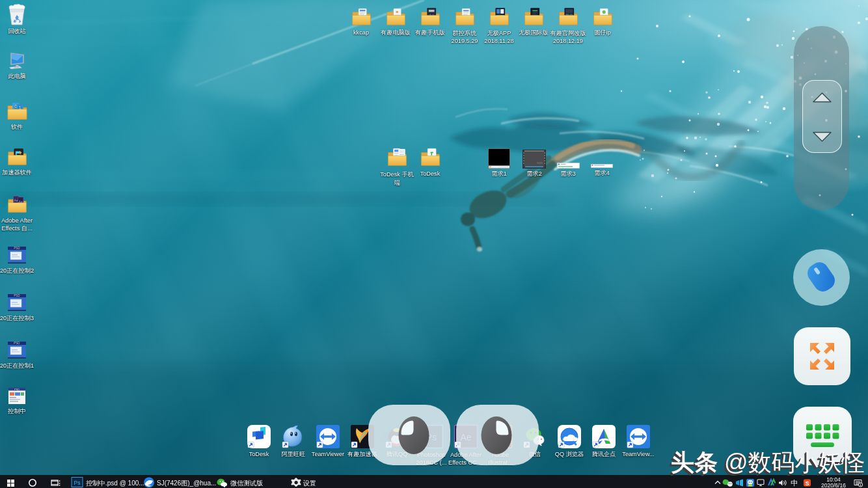 Image resolution: width=868 pixels, height=488 pixels. I want to click on svg-text: S, so click(807, 483).